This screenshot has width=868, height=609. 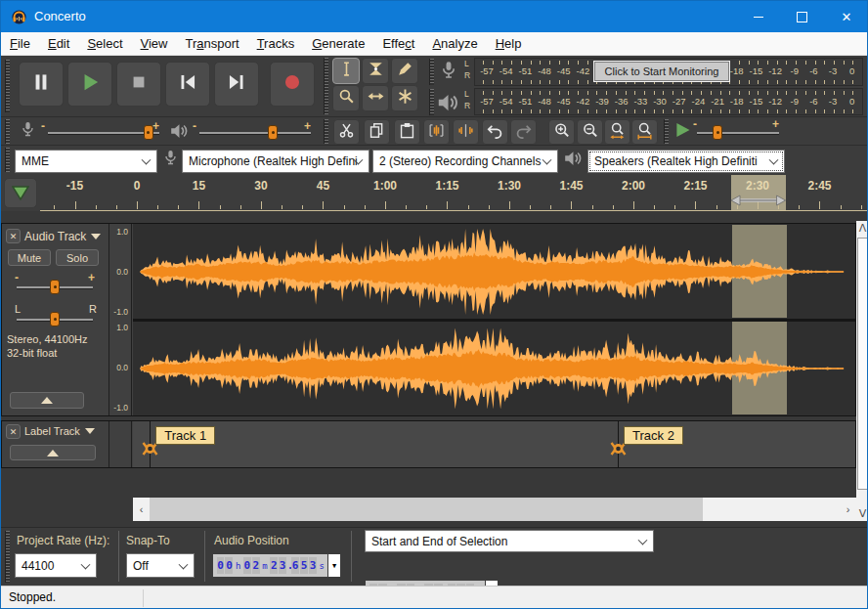 What do you see at coordinates (60, 431) in the screenshot?
I see `label-track-title-menu: Label Track` at bounding box center [60, 431].